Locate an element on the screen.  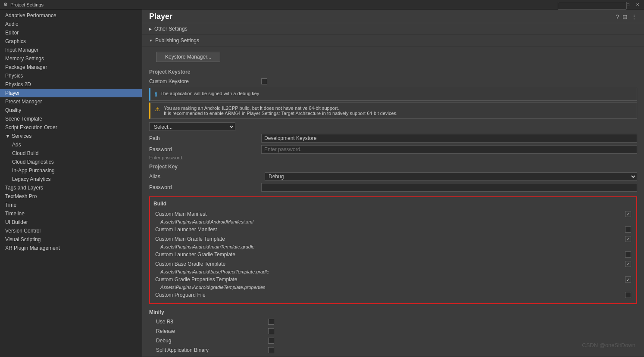
custom-launcher-gradle-checkbox is located at coordinates (628, 255).